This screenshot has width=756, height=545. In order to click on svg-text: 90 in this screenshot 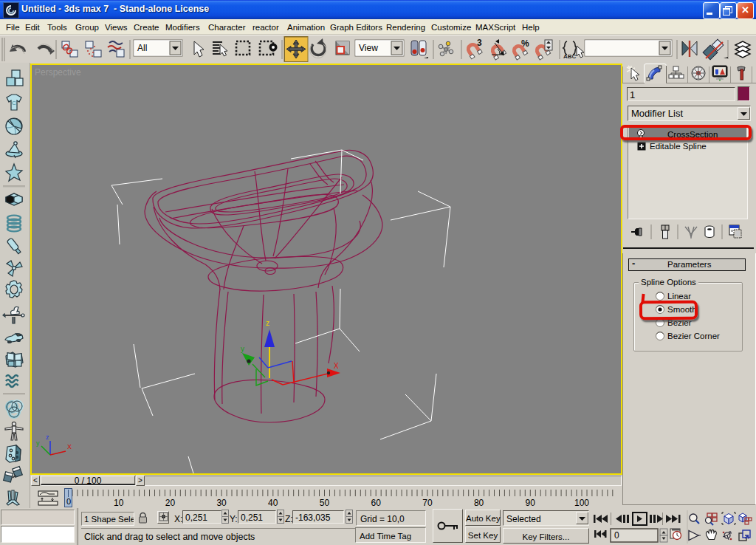, I will do `click(531, 503)`.